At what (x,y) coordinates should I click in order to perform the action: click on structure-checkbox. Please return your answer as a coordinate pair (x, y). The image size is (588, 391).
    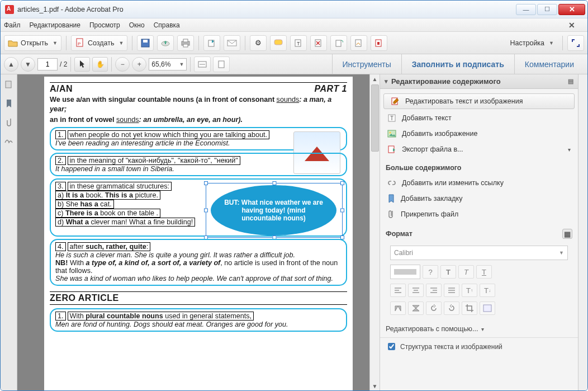
    Looking at the image, I should click on (391, 347).